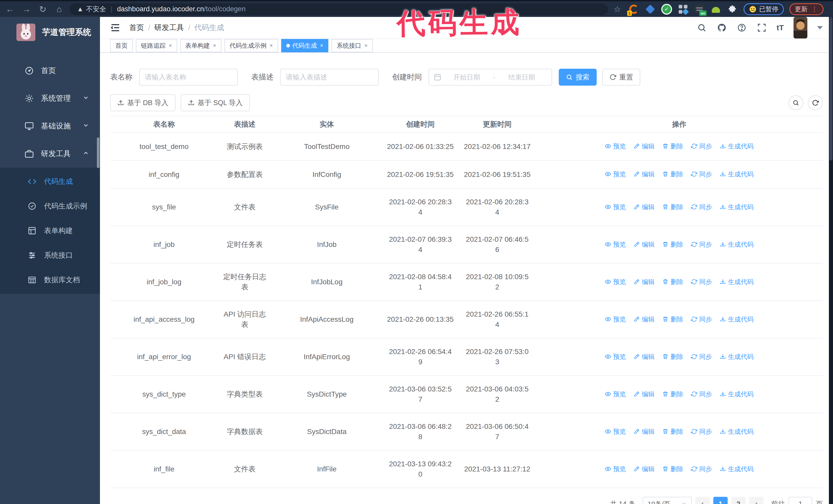 This screenshot has height=504, width=833. What do you see at coordinates (796, 103) in the screenshot?
I see `toggle-search-button` at bounding box center [796, 103].